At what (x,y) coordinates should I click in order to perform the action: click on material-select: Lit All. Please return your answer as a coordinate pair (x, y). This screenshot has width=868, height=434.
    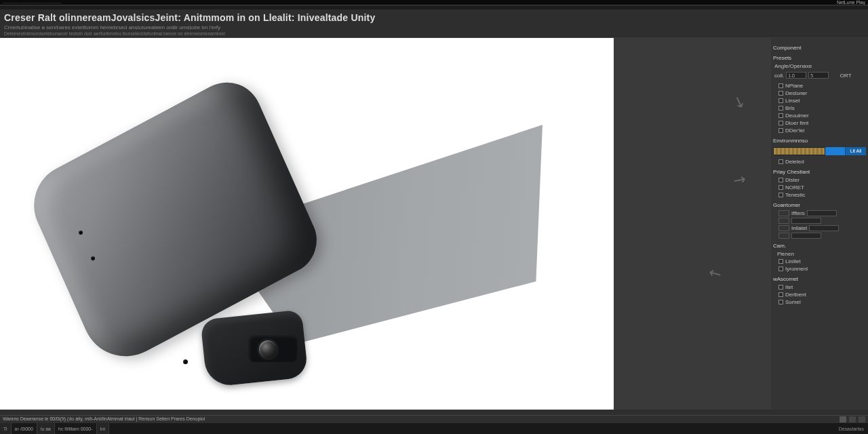
    Looking at the image, I should click on (819, 151).